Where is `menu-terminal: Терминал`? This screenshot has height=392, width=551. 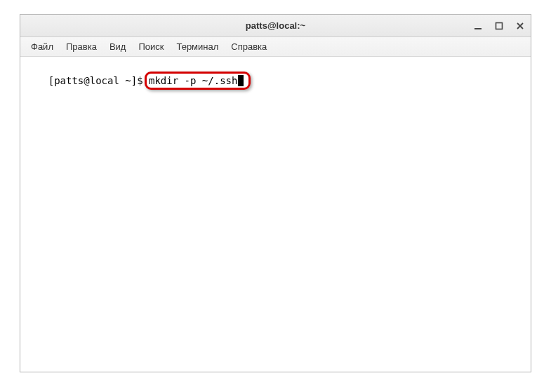
menu-terminal: Терминал is located at coordinates (197, 46).